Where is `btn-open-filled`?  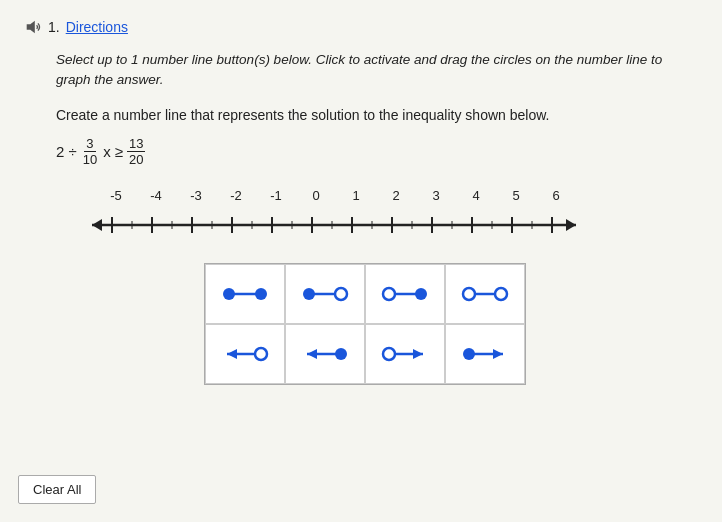 btn-open-filled is located at coordinates (405, 294).